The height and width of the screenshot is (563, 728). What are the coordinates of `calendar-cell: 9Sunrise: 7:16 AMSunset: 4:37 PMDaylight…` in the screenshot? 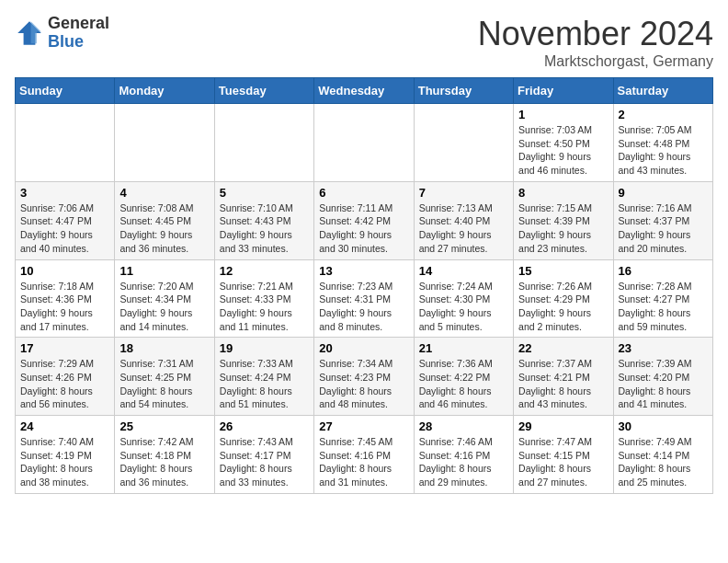 It's located at (663, 221).